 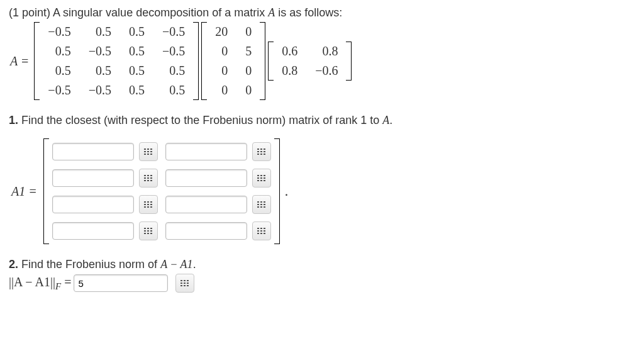 I want to click on matrix-V: 0.60.80.8−0.6, so click(x=309, y=61).